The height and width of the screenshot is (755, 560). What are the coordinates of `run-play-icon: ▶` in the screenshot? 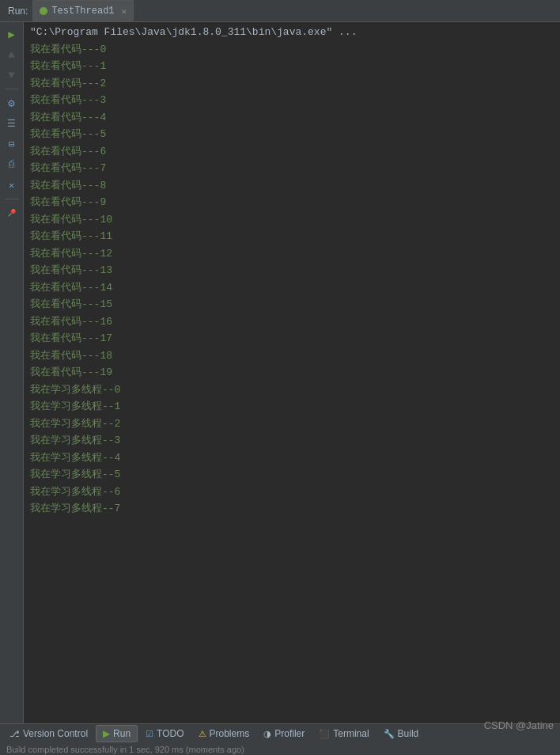 It's located at (106, 734).